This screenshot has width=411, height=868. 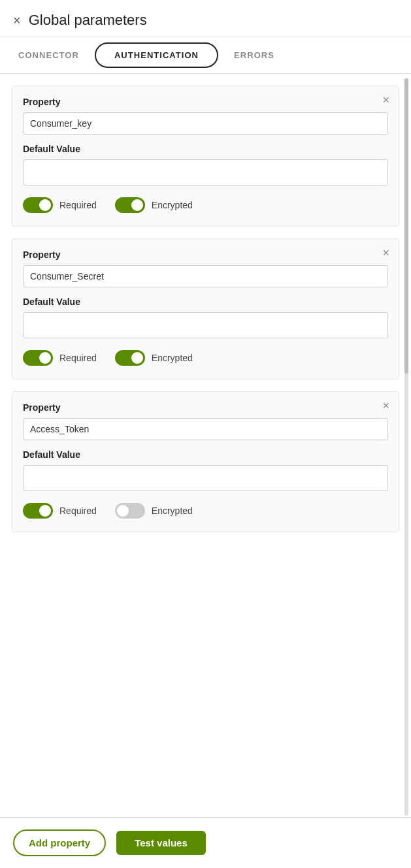 What do you see at coordinates (406, 447) in the screenshot?
I see `scrollbar` at bounding box center [406, 447].